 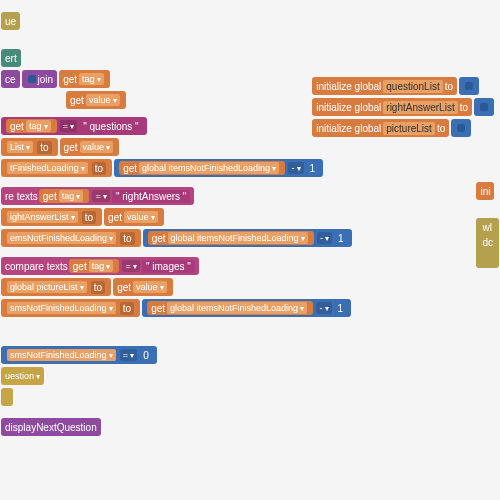 I want to click on olive-container-block: wl dc, so click(x=488, y=243).